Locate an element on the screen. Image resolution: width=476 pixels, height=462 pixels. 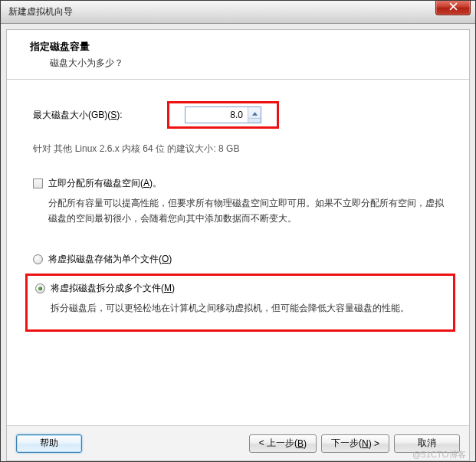
chevron-up-icon is located at coordinates (254, 113).